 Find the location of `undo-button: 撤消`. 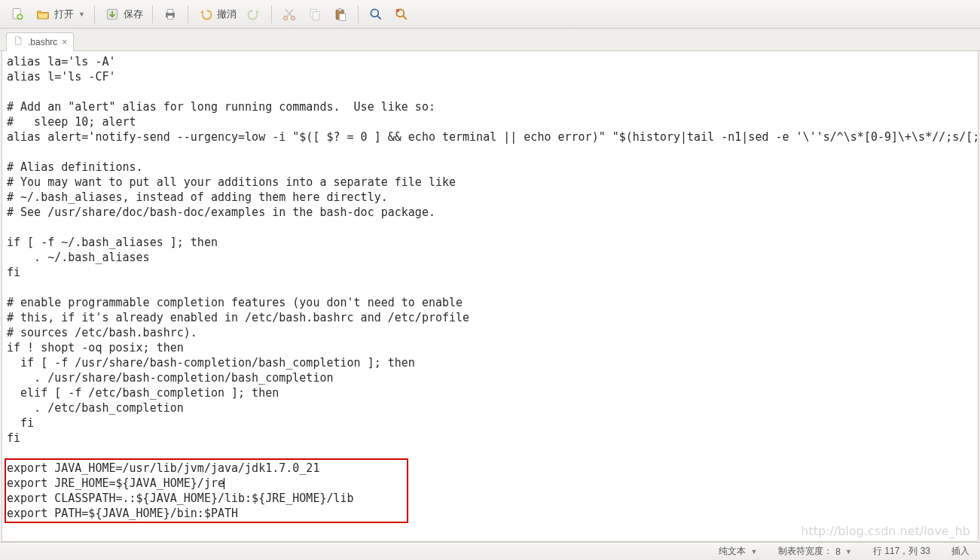

undo-button: 撤消 is located at coordinates (217, 14).